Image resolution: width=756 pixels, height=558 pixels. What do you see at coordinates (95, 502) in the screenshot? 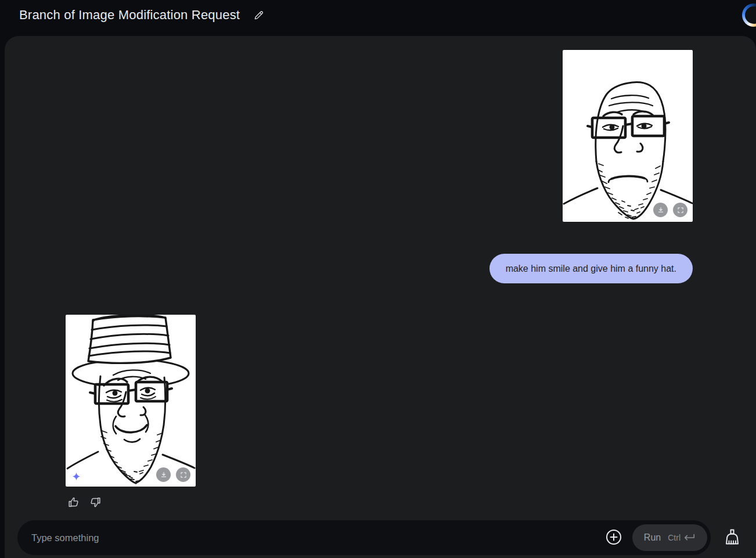
I see `thumbs-down-glyph` at bounding box center [95, 502].